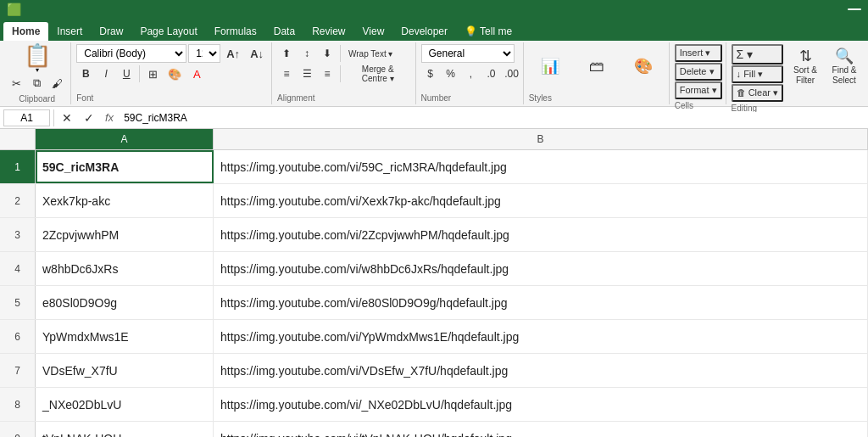  I want to click on table-row: 2Xexk7kp-akchttps://img.youtube.com/vi/X…, so click(434, 201).